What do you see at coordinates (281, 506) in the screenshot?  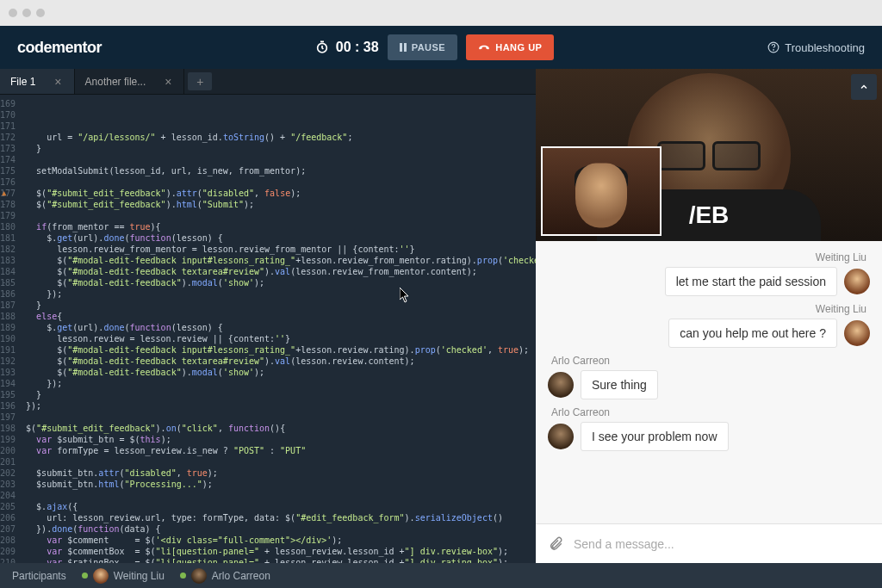 I see `code-line: $.ajax({` at bounding box center [281, 506].